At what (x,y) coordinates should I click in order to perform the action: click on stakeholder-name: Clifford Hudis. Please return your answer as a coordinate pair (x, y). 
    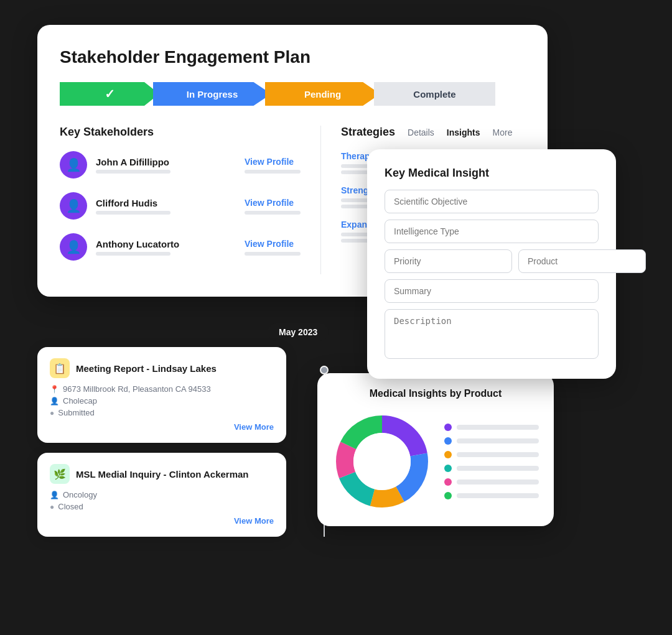
    Looking at the image, I should click on (166, 203).